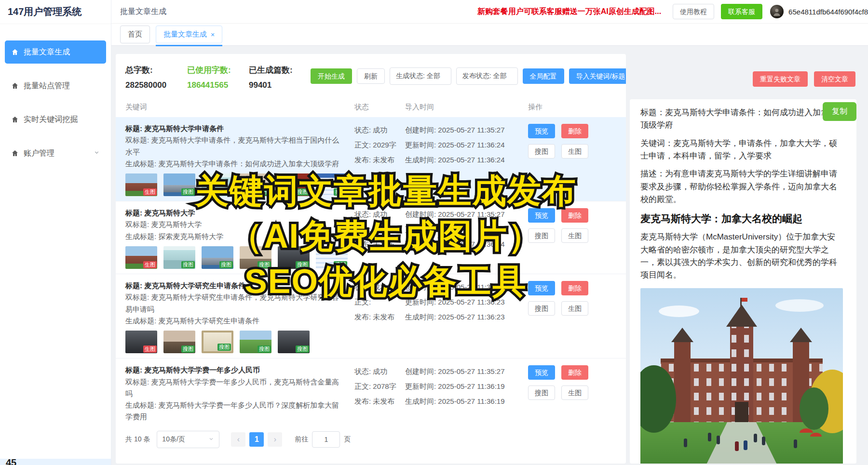 The width and height of the screenshot is (868, 465). What do you see at coordinates (420, 76) in the screenshot?
I see `generate-status-select: 生成状态: 全部` at bounding box center [420, 76].